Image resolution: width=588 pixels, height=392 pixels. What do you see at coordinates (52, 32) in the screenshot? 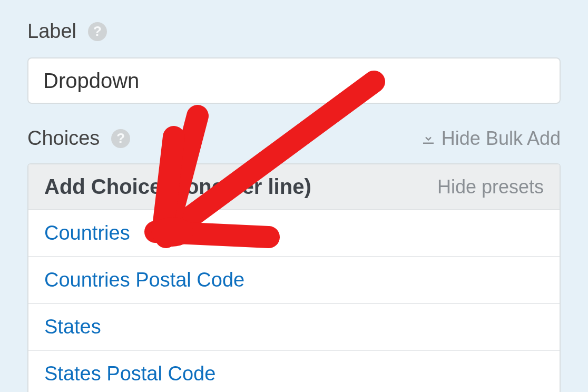
I see `label-title: Label` at bounding box center [52, 32].